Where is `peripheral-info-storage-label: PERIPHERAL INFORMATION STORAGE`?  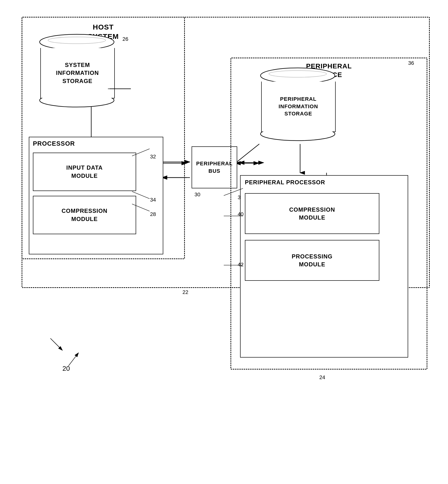 peripheral-info-storage-label: PERIPHERAL INFORMATION STORAGE is located at coordinates (298, 107).